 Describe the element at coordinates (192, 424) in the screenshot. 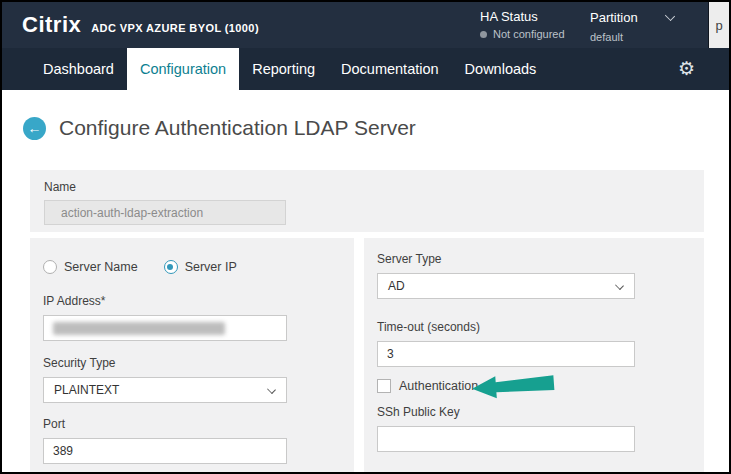

I see `port-label: Port` at that location.